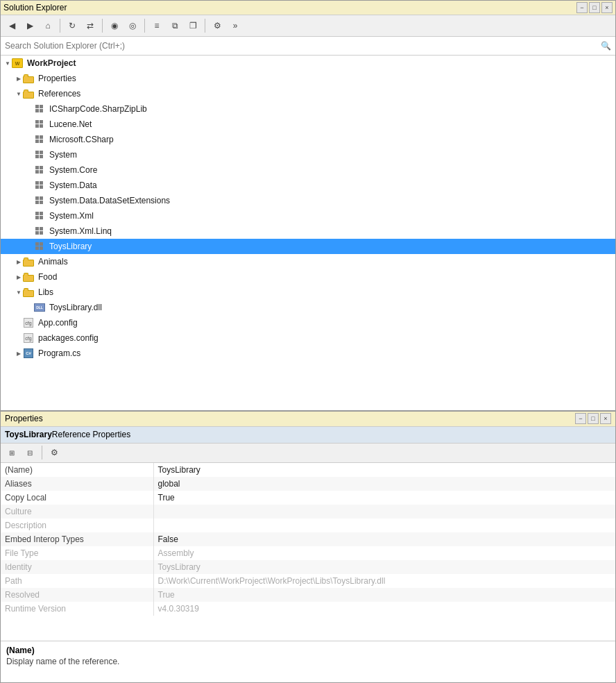  Describe the element at coordinates (308, 26) in the screenshot. I see `solution-toolbar: ◀ ▶ ⌂ ↻ ⇄ ◉ ◎ ≡ ⧉ ❐` at that location.